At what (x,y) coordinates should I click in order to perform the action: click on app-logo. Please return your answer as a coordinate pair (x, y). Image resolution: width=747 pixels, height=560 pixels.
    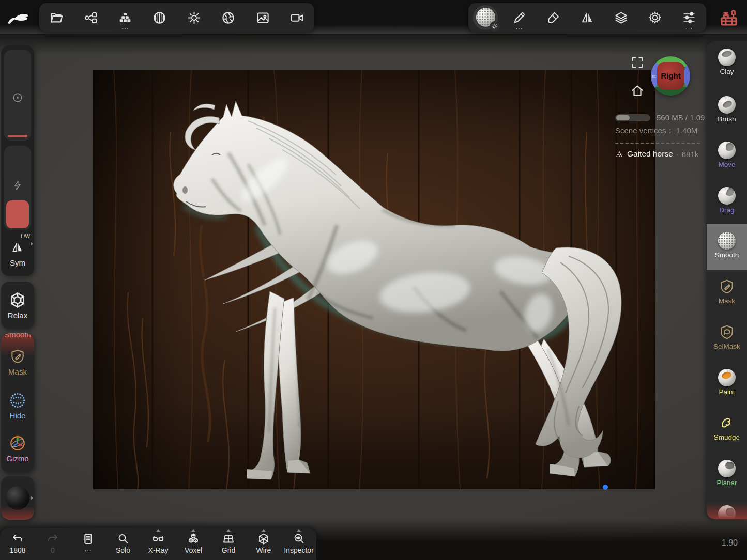
    Looking at the image, I should click on (18, 17).